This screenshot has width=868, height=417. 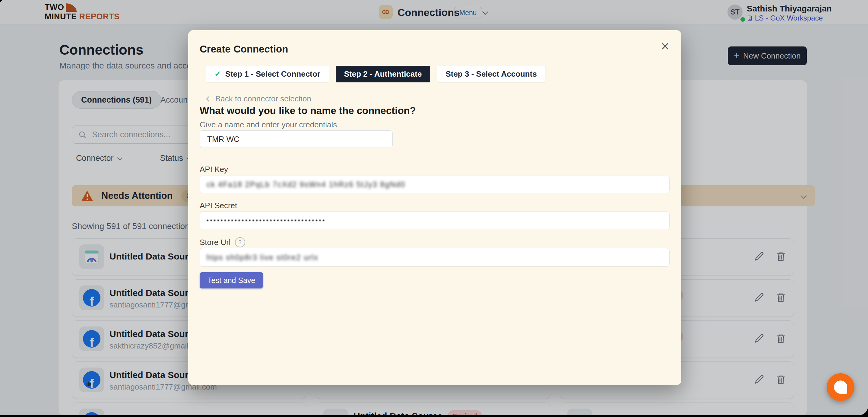 I want to click on api-secret-masked-text: ••••••••••••••••••••••••••••••••••, so click(x=266, y=220).